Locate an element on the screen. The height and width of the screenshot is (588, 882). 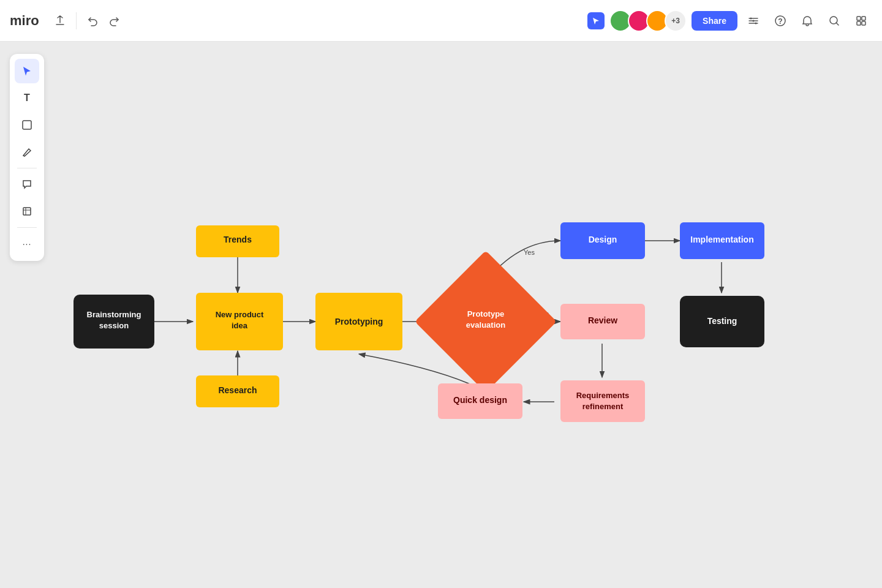
logo: miro is located at coordinates (24, 21).